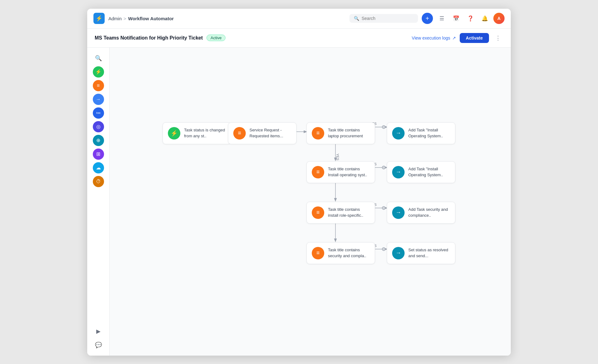  What do you see at coordinates (463, 18) in the screenshot?
I see `nav-actions: + ☰ 📅 ❓ 🔔 A` at bounding box center [463, 18].